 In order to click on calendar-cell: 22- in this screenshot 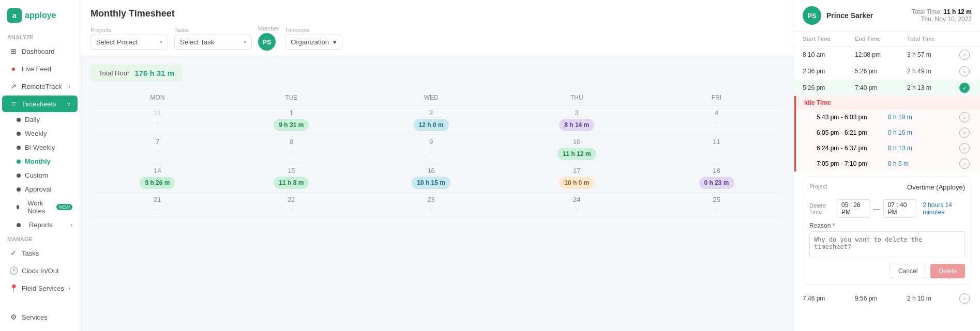, I will do `click(292, 204)`.